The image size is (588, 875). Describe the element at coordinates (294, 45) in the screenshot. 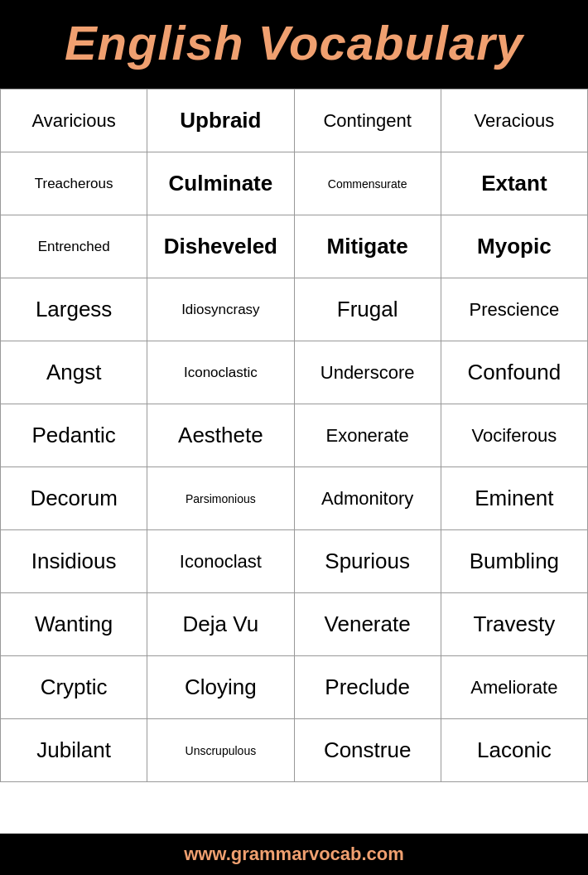

I see `page-header: English Vocabulary` at that location.